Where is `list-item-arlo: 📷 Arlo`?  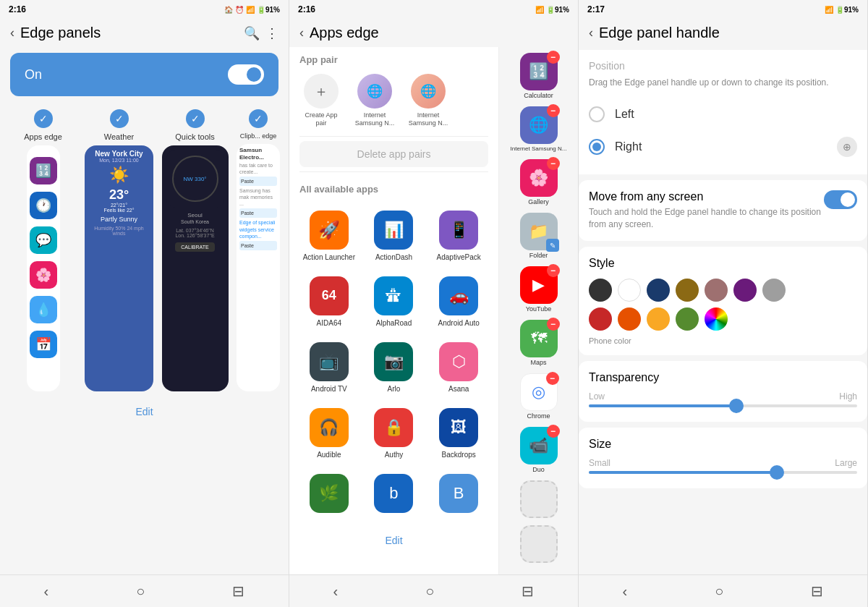 list-item-arlo: 📷 Arlo is located at coordinates (394, 368).